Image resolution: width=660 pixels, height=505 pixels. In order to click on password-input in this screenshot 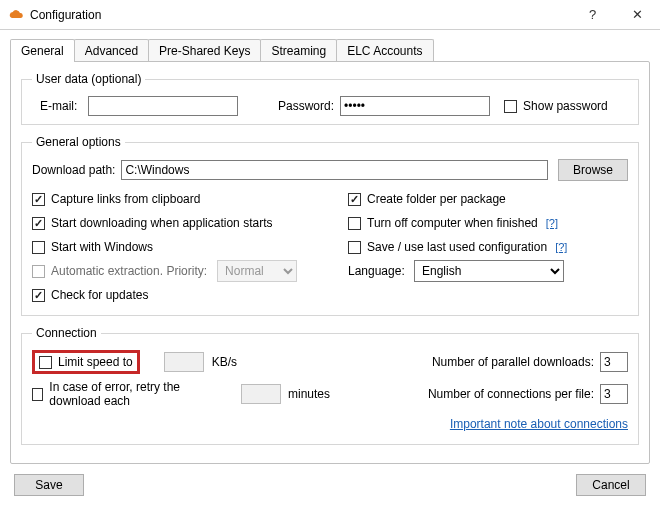, I will do `click(415, 106)`.